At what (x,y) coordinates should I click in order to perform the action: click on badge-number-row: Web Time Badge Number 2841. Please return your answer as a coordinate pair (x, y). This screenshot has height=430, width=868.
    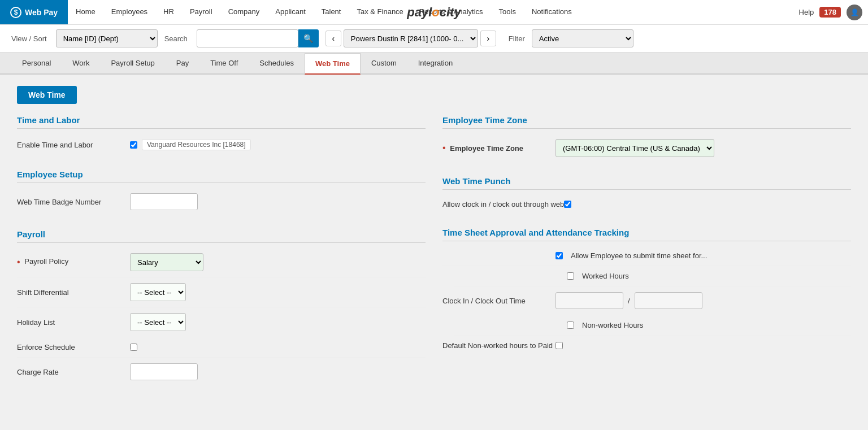
    Looking at the image, I should click on (222, 202).